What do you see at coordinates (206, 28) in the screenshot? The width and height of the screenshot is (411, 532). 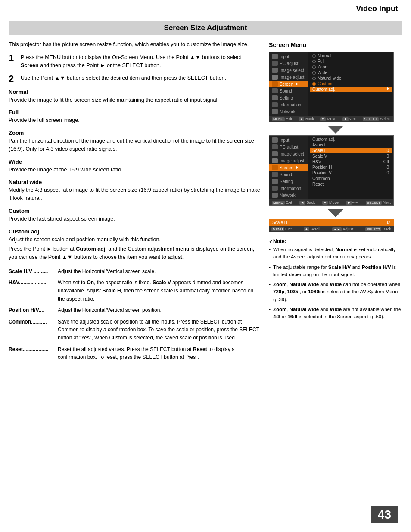 I see `section-title: Screen Size Adjustment` at bounding box center [206, 28].